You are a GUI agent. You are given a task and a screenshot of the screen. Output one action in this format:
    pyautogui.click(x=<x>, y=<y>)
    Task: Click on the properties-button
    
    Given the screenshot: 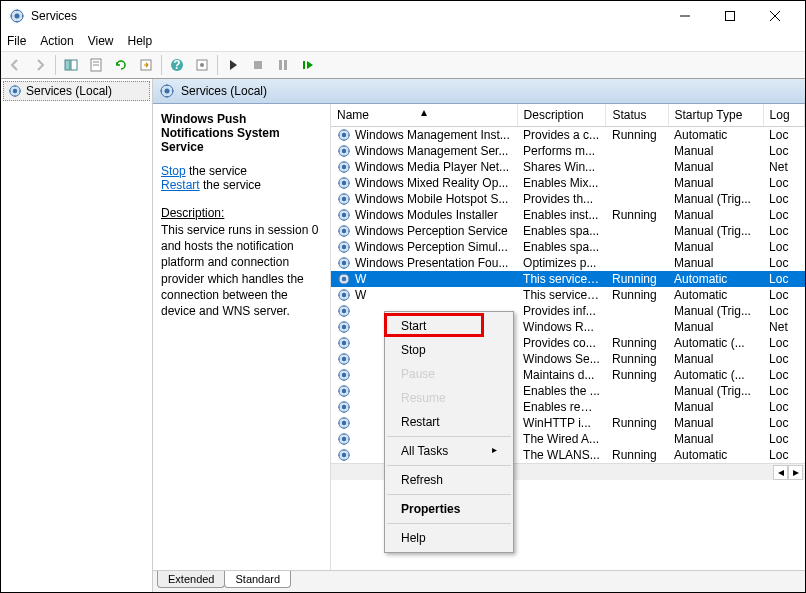 What is the action you would take?
    pyautogui.click(x=96, y=65)
    